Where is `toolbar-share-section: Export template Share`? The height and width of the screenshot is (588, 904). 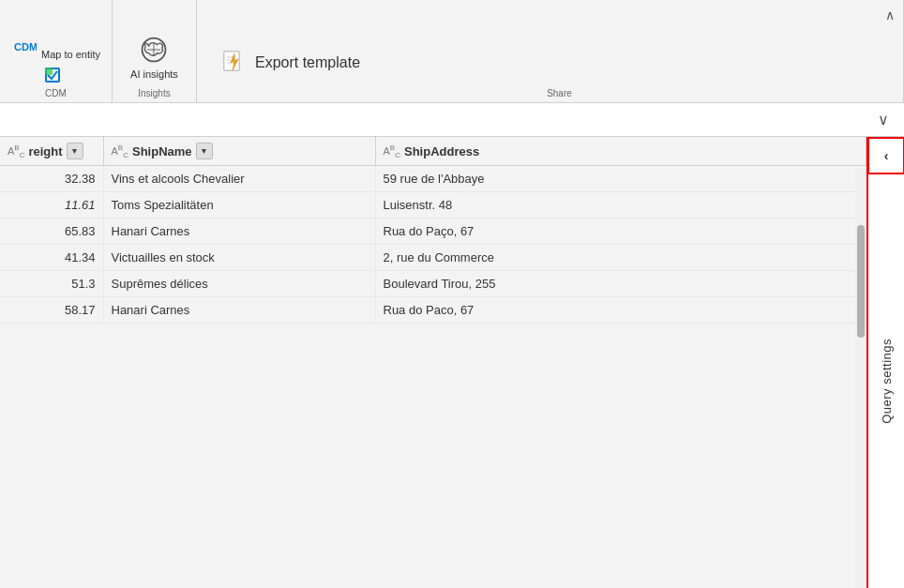 toolbar-share-section: Export template Share is located at coordinates (550, 51).